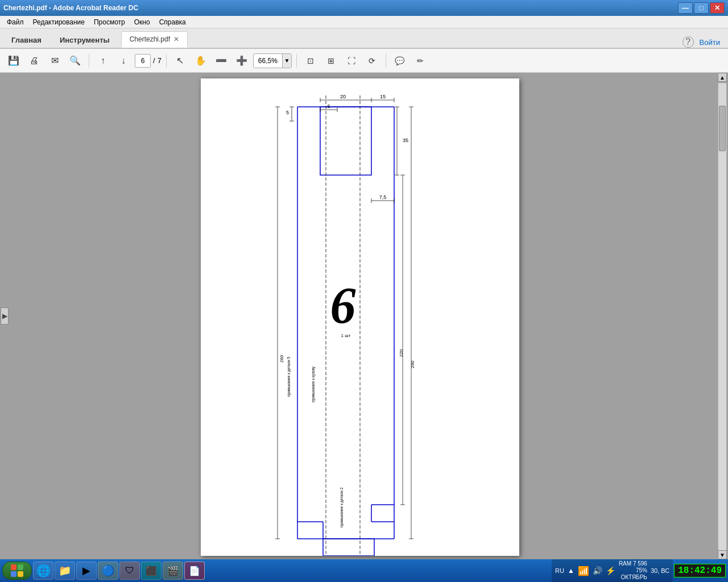 Image resolution: width=728 pixels, height=582 pixels. What do you see at coordinates (109, 22) in the screenshot?
I see `menu-view: Просмотр` at bounding box center [109, 22].